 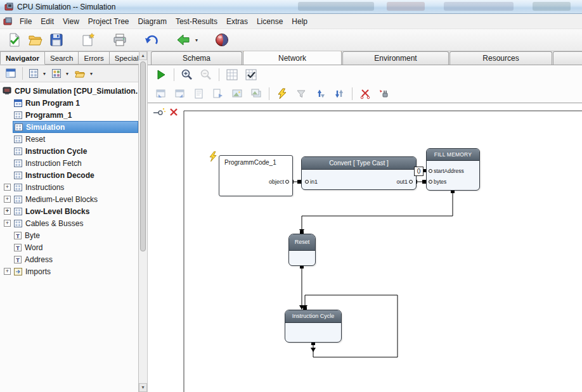 I want to click on tree-item-medium-level-blocks: + Medium-Level Blocks, so click(x=69, y=199).